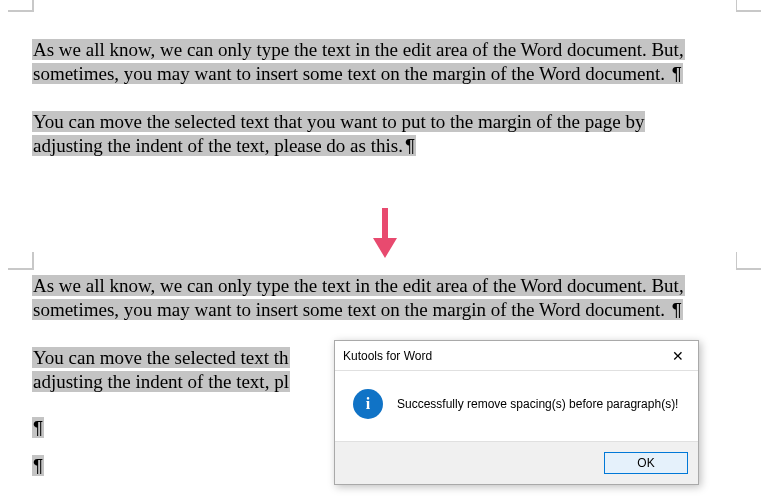 This screenshot has width=769, height=502. What do you see at coordinates (516, 406) in the screenshot?
I see `dialog-body: i Successfully remove spacing(s) before …` at bounding box center [516, 406].